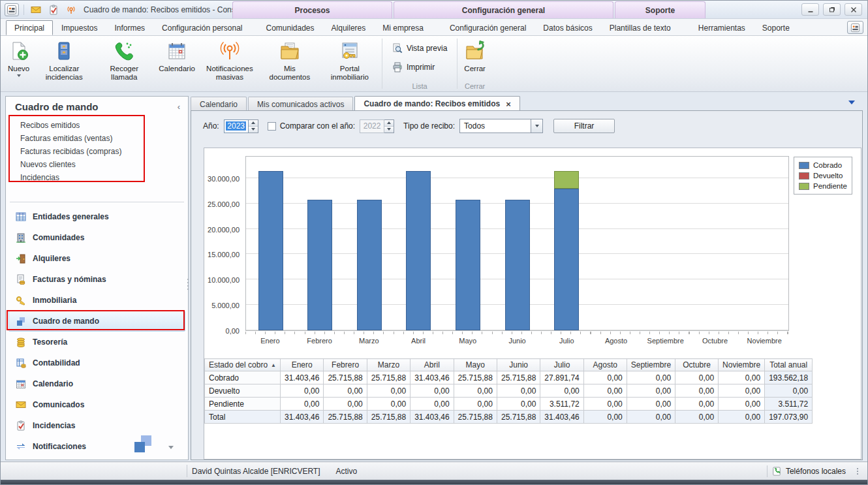 The width and height of the screenshot is (868, 485). What do you see at coordinates (816, 471) in the screenshot?
I see `local-phones-label: Teléfonos locales` at bounding box center [816, 471].